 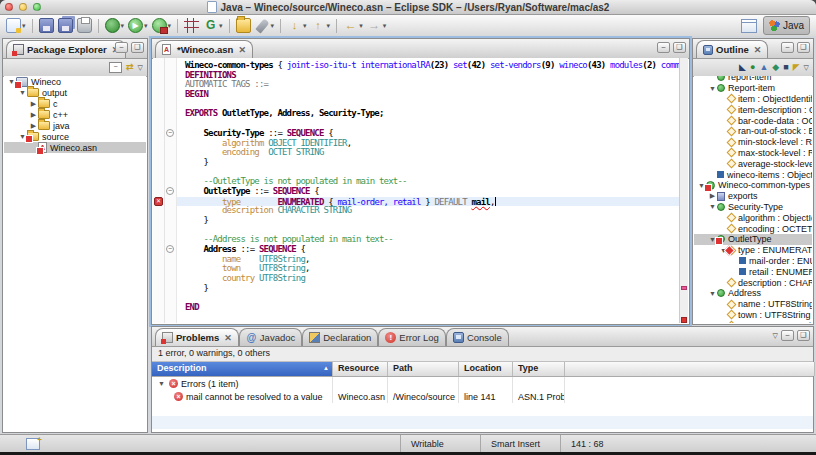 I want to click on table-row: ▼×Errors (1 item), so click(x=482, y=384).